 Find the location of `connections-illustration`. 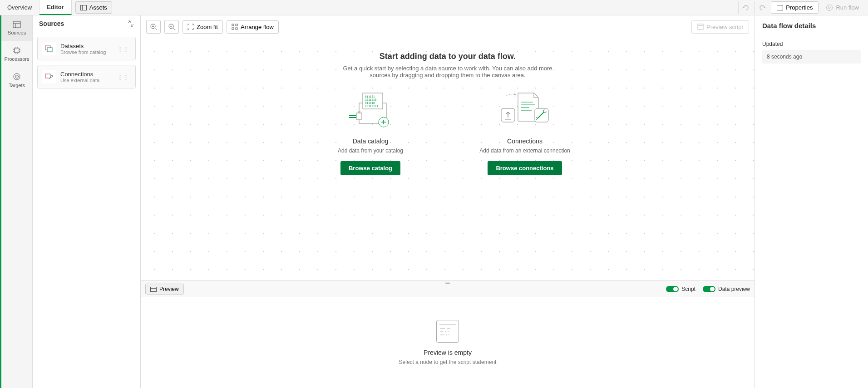

connections-illustration is located at coordinates (525, 110).